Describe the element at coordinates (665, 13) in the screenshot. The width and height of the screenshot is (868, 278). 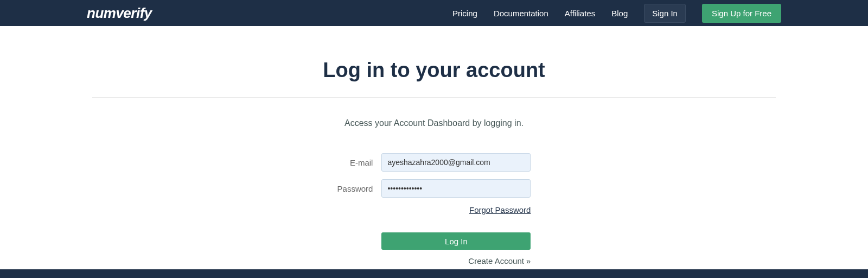
I see `signin-button: Sign In` at that location.